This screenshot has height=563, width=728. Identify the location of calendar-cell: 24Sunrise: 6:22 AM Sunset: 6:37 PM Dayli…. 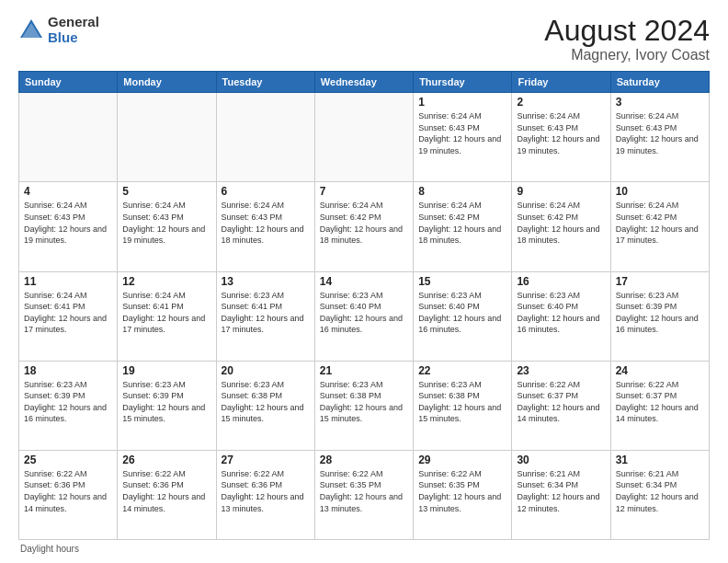
(660, 405).